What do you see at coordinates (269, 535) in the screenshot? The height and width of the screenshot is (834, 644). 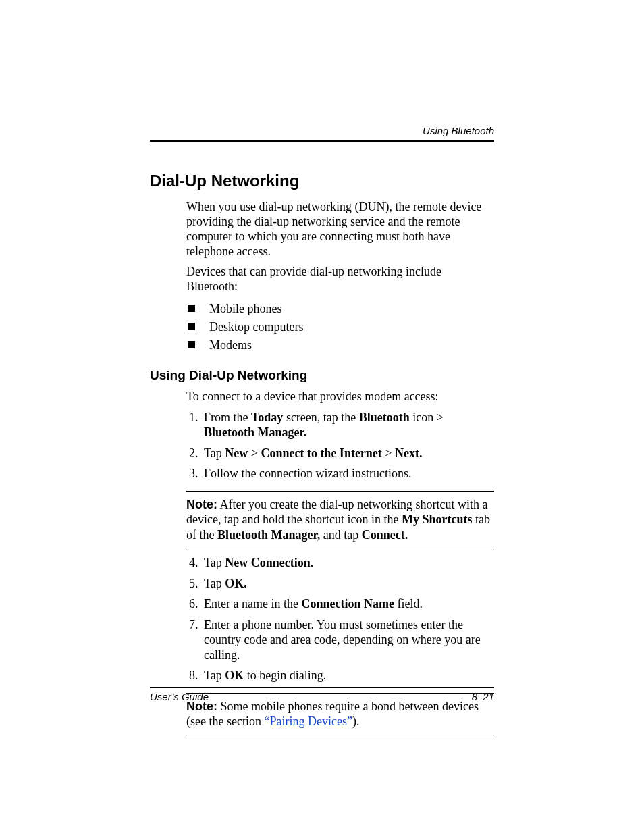 I see `bold: Bluetooth Manager,` at bounding box center [269, 535].